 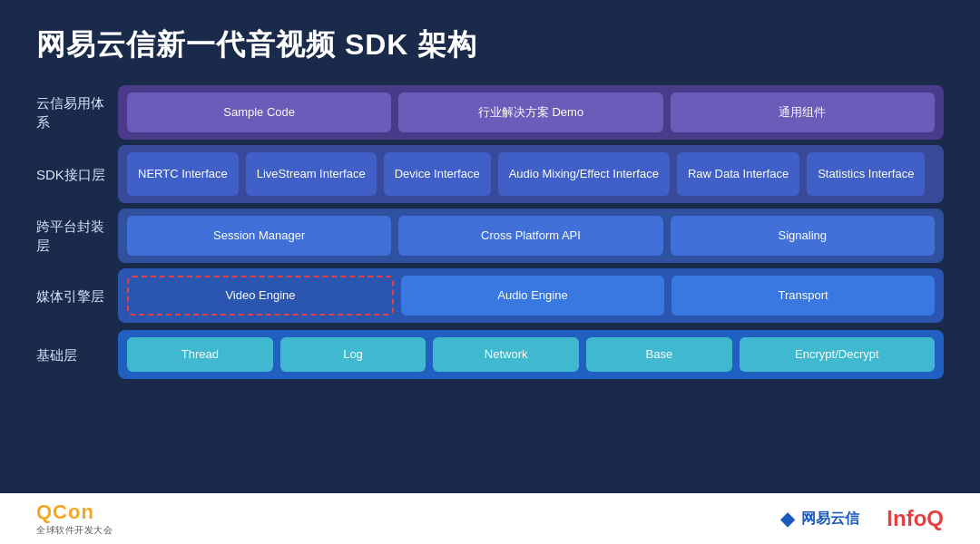 I want to click on arch-row-1: SDK接口层NERTC InterfaceLiveStream Interfac…, so click(x=490, y=174).